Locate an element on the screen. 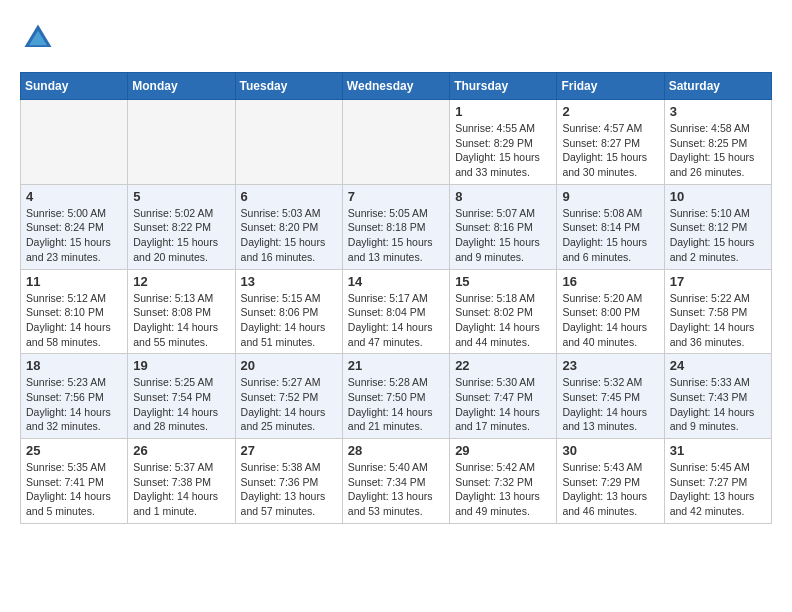  empty-cell is located at coordinates (396, 142).